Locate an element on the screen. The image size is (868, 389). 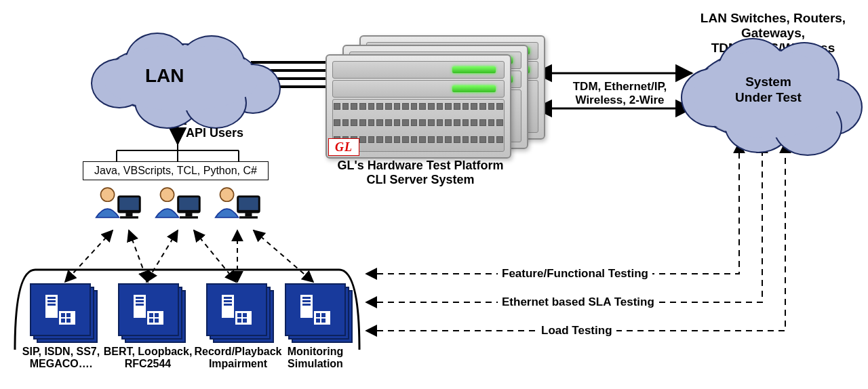
server-caption: GL's Hardware Test Platform CLI Server S… is located at coordinates (420, 172).